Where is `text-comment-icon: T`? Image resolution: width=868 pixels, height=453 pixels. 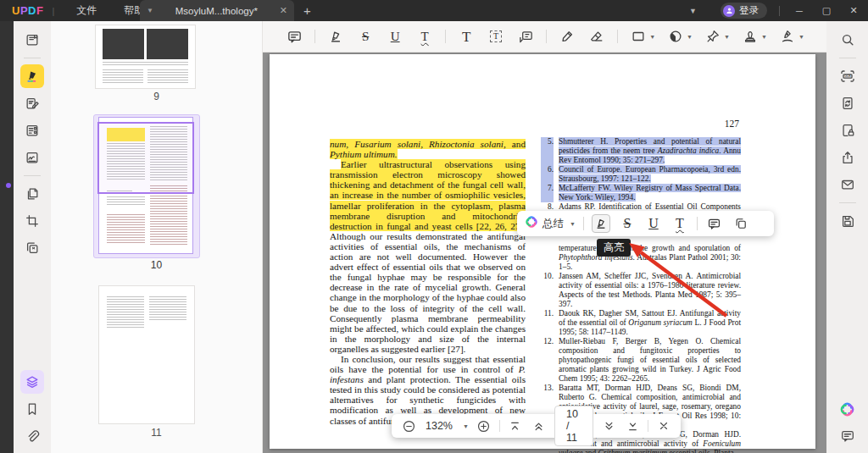 text-comment-icon: T is located at coordinates (466, 36).